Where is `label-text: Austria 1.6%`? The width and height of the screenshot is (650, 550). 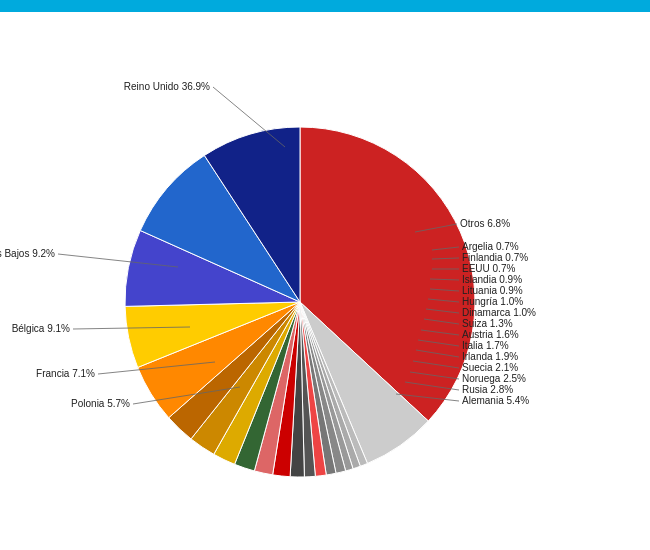 label-text: Austria 1.6% is located at coordinates (490, 334).